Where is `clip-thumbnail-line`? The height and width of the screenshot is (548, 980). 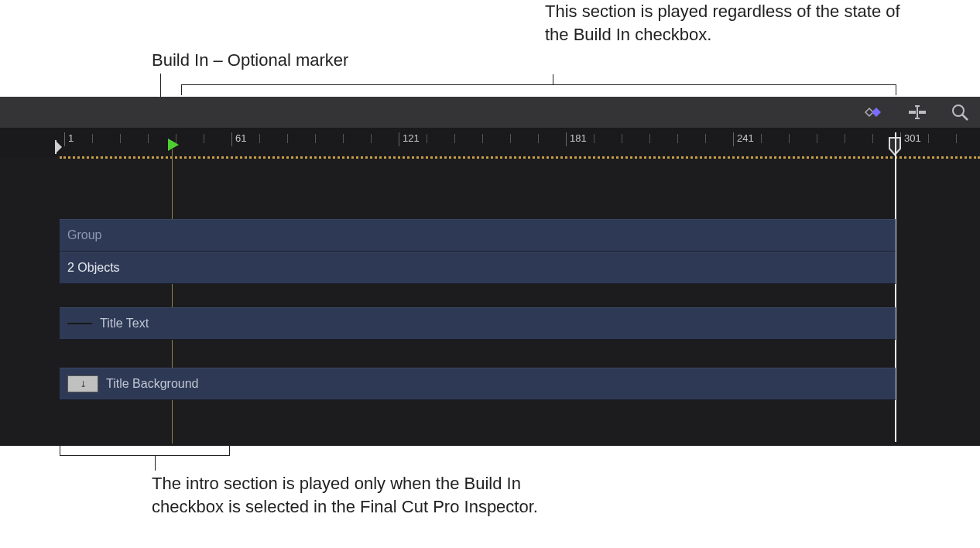 clip-thumbnail-line is located at coordinates (80, 324).